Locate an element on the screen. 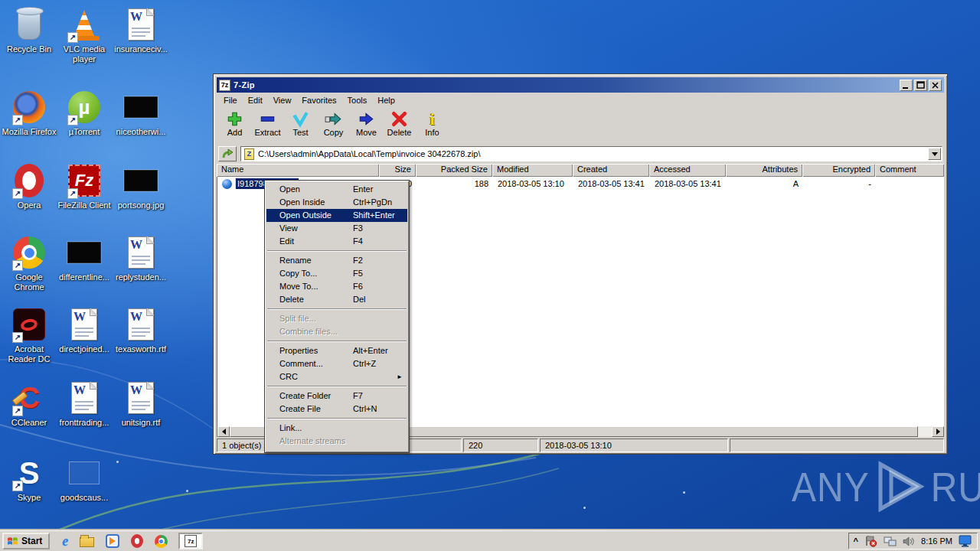  menu-item-crc: CRC► is located at coordinates (337, 377).